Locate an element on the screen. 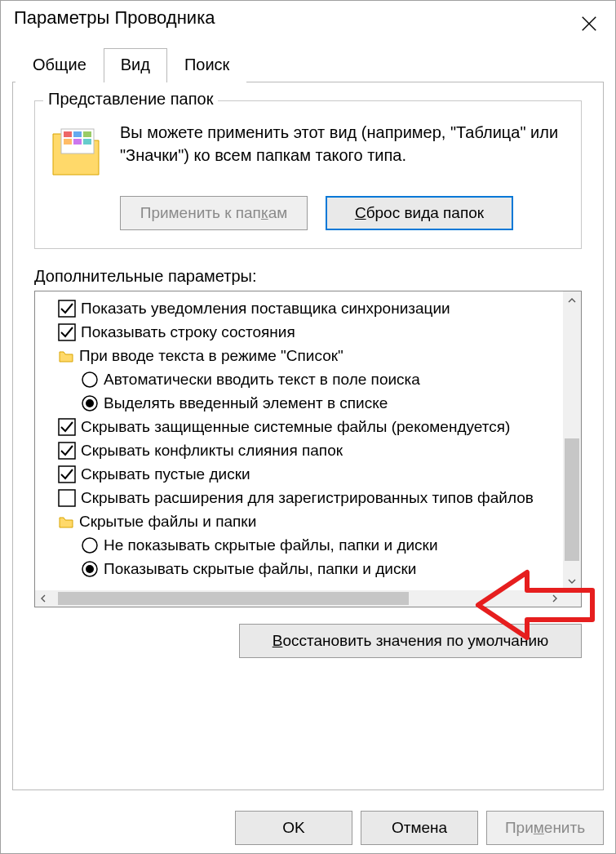  restore-defaults-button: Восстановить значения по умолчанию is located at coordinates (410, 641).